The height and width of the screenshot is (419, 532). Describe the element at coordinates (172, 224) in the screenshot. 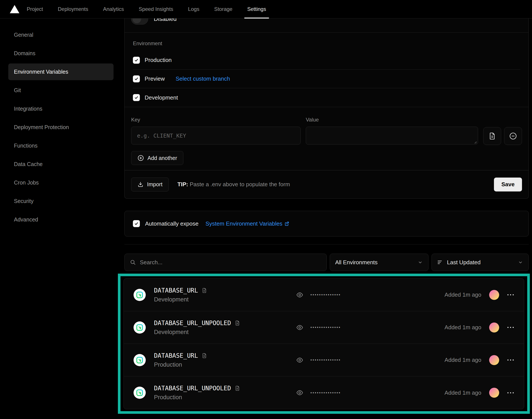

I see `auto-expose-label: Automatically expose` at that location.